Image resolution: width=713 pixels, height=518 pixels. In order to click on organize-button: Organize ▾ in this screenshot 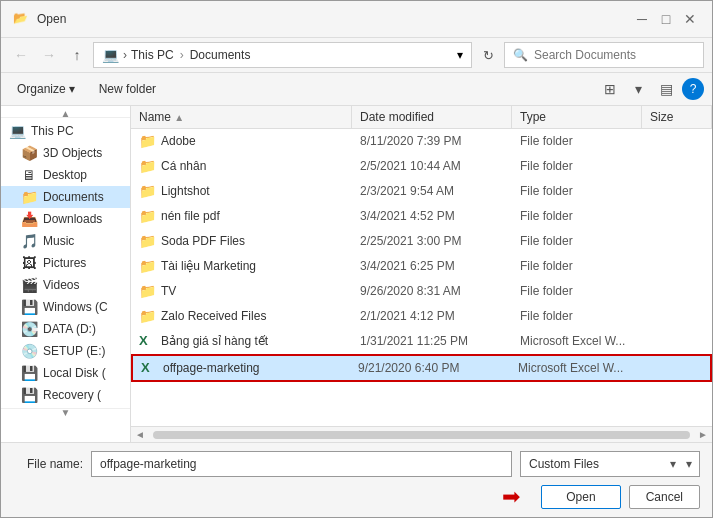, I will do `click(46, 89)`.